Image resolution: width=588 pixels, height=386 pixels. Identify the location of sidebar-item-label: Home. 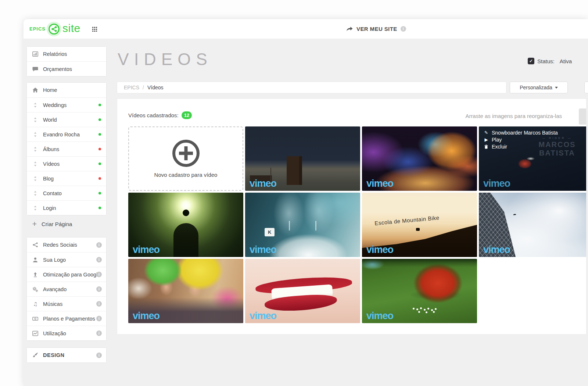
(50, 90).